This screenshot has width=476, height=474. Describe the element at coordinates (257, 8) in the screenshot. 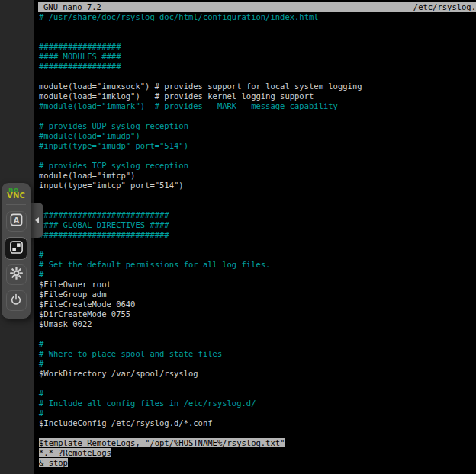

I see `nano-titlebar: GNU nano 7.2 /etc/rsyslog.` at that location.